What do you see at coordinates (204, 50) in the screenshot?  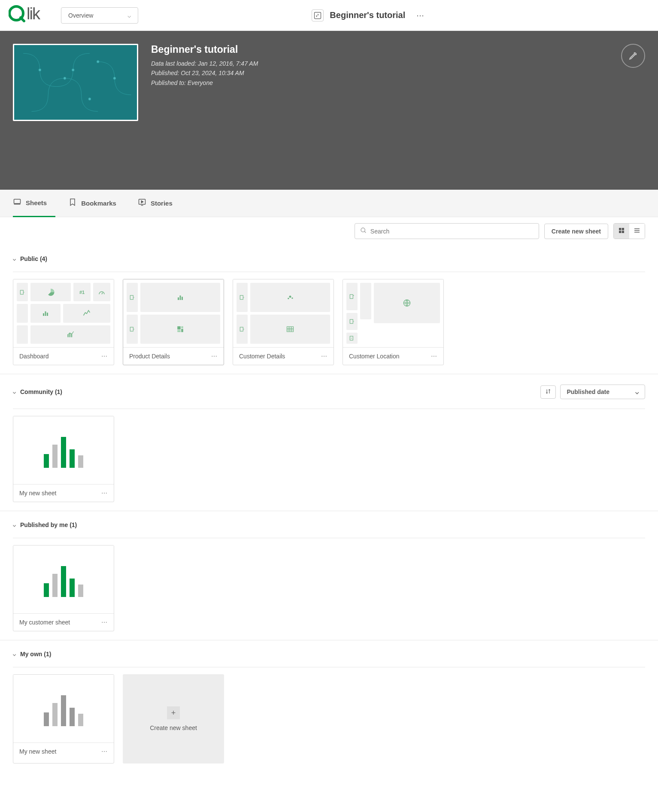 I see `hero-title: Beginner's tutorial` at bounding box center [204, 50].